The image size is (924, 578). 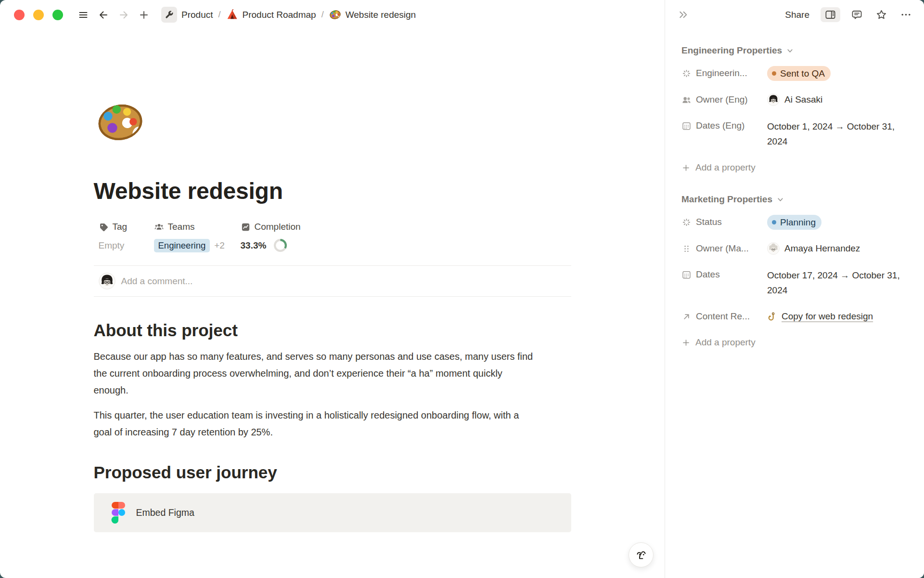 I want to click on property-value: Amaya Hernandez, so click(x=839, y=249).